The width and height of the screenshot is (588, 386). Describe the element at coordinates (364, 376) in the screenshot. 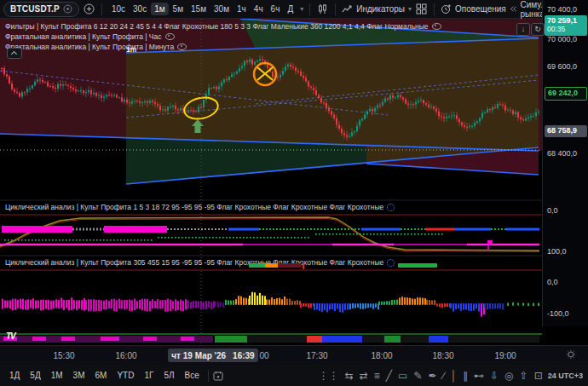

I see `short-position-icon: ⇄` at that location.